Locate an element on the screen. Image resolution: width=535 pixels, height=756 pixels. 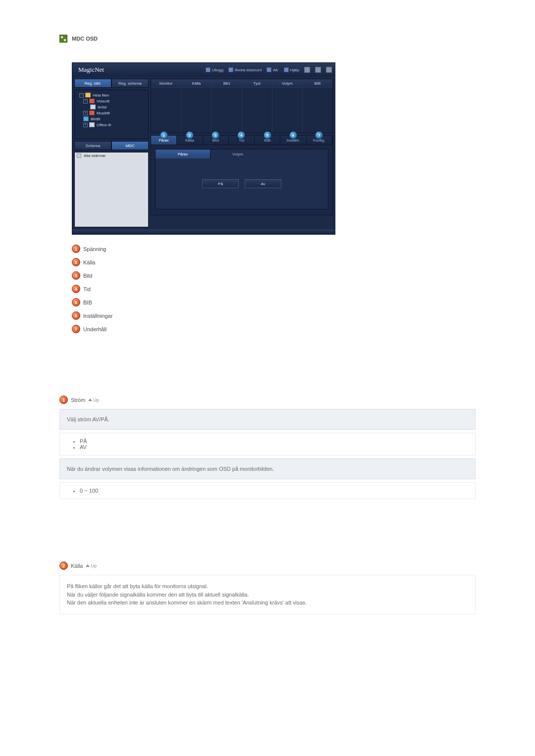
app-icon is located at coordinates (63, 39).